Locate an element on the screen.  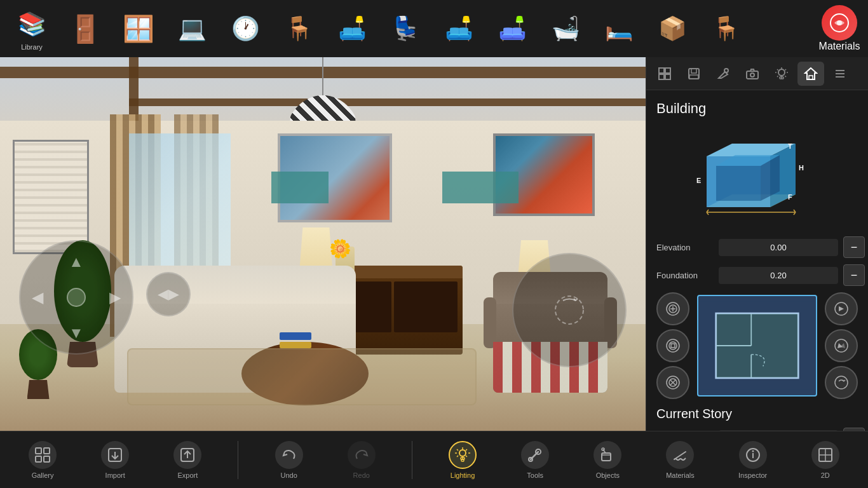
move-floor-button is located at coordinates (673, 346).